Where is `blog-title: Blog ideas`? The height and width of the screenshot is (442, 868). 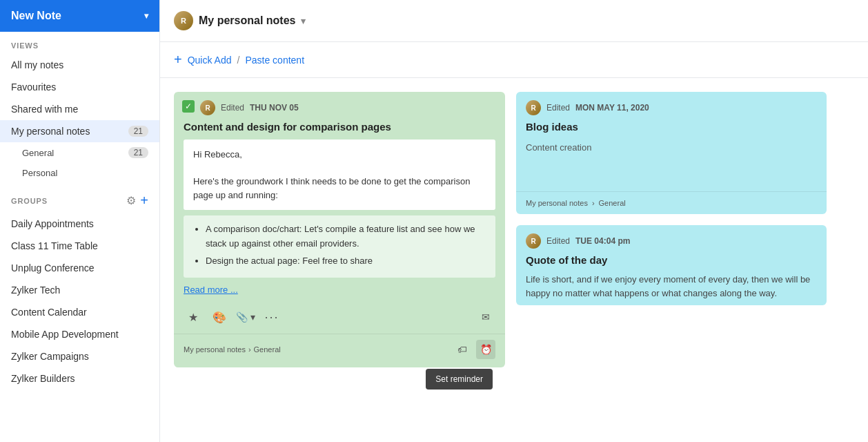
blog-title: Blog ideas is located at coordinates (671, 130).